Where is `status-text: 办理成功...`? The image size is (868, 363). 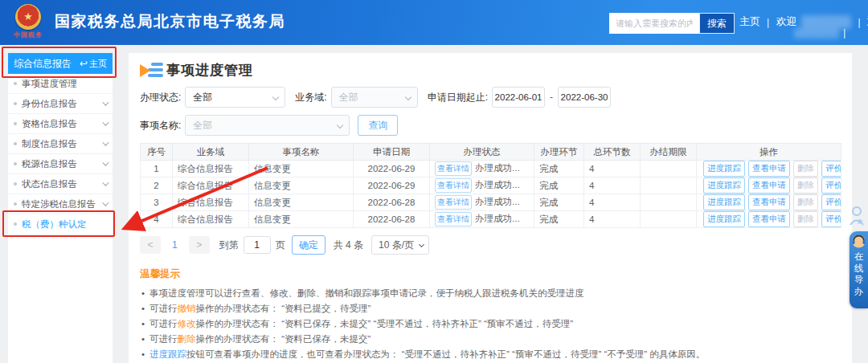 status-text: 办理成功... is located at coordinates (497, 202).